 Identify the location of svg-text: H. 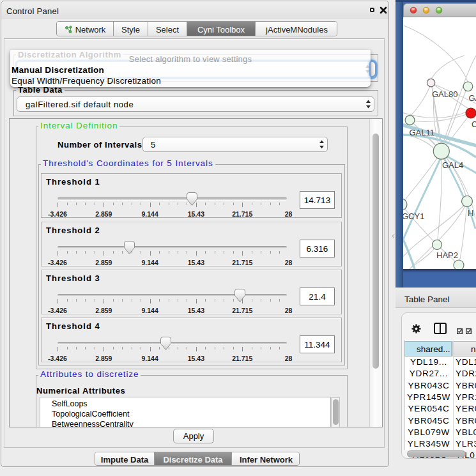
(470, 213).